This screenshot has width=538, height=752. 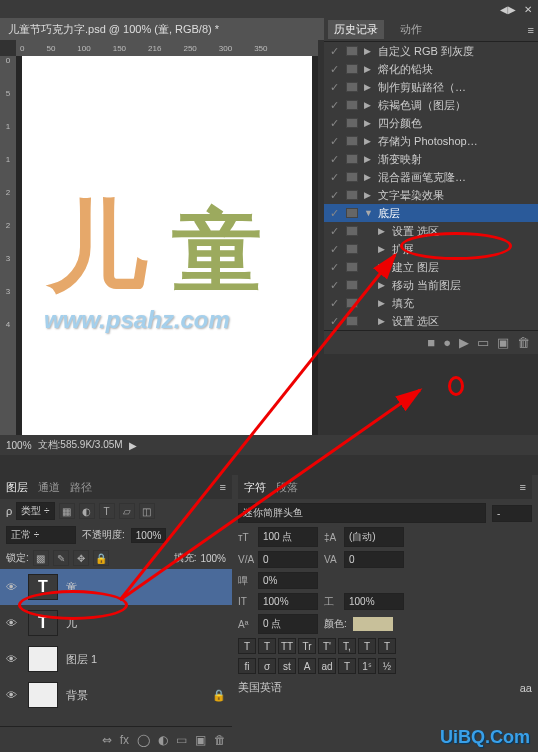 What do you see at coordinates (431, 51) in the screenshot?
I see `history-item: ✓▶自定义 RGB 到灰度` at bounding box center [431, 51].